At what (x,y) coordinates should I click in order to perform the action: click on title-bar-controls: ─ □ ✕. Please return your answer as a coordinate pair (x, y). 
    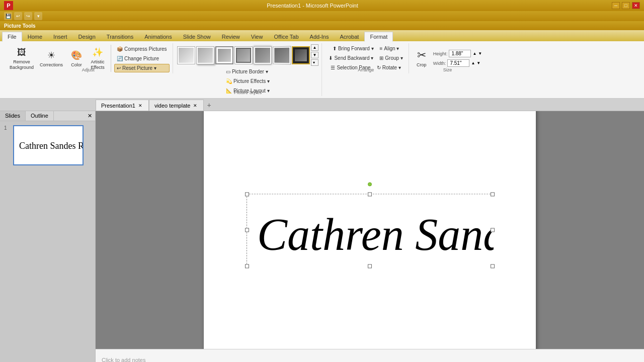
    Looking at the image, I should click on (626, 6).